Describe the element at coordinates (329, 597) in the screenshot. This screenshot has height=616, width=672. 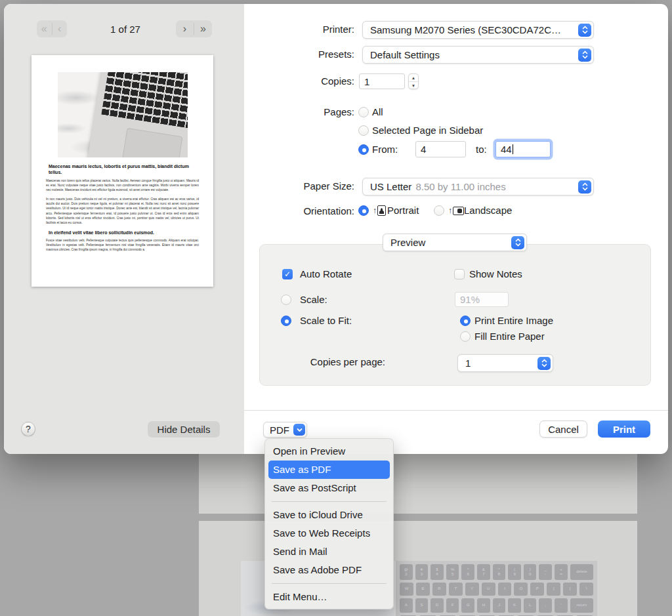
I see `menu-item-edit-menu: Edit Menu…` at that location.